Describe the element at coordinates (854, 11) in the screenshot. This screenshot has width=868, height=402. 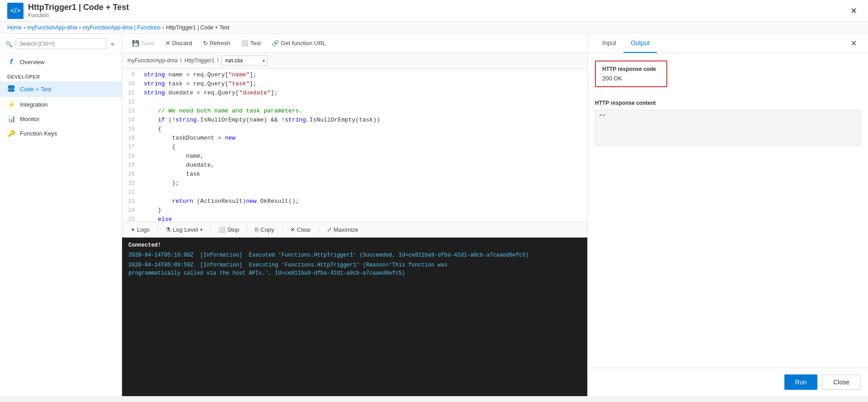
I see `top-close-button: ✕` at that location.